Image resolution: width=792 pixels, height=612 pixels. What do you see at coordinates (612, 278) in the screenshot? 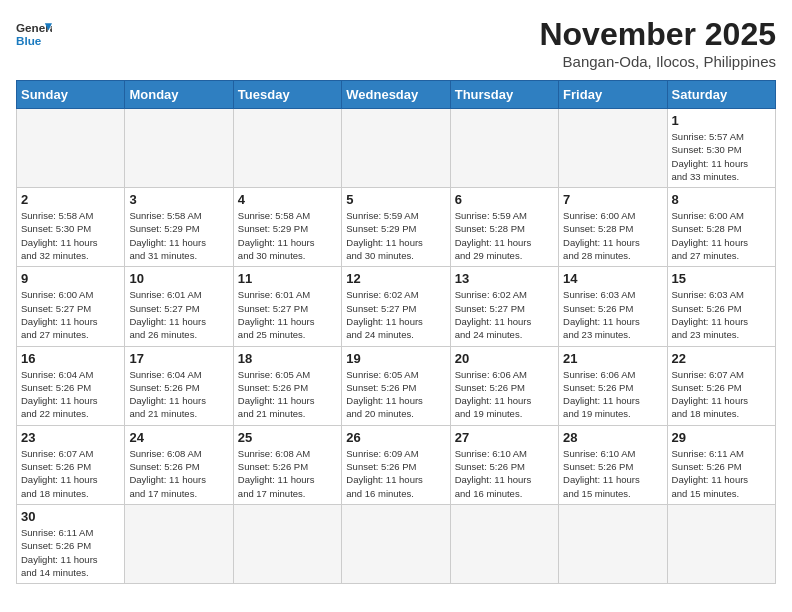
I see `day-number: 14` at bounding box center [612, 278].